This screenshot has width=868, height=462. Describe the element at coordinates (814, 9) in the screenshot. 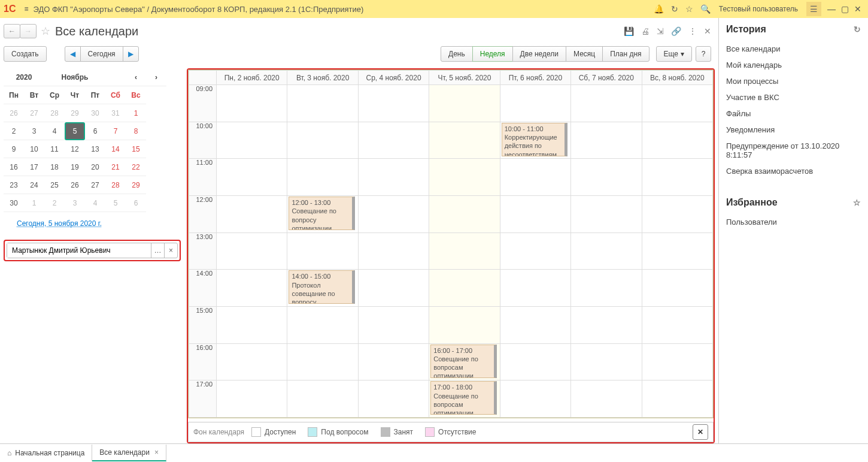

I see `panel-toggle-icon: ☰` at that location.